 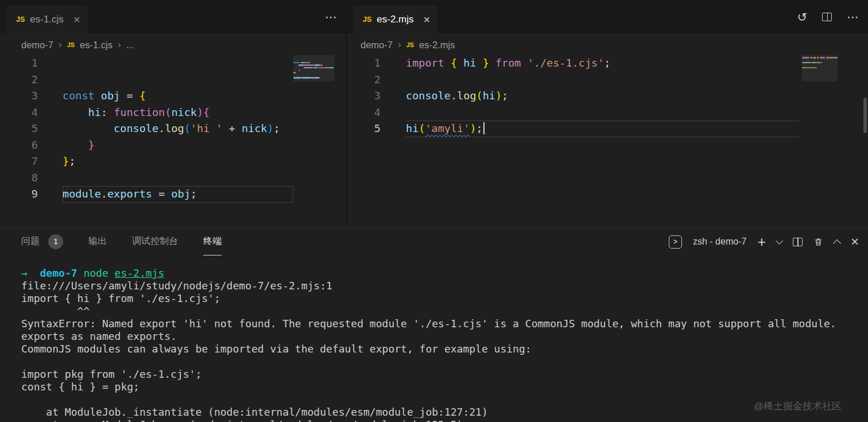 What do you see at coordinates (607, 45) in the screenshot?
I see `breadcrumb: demo-7 › JS es-2.mjs` at bounding box center [607, 45].